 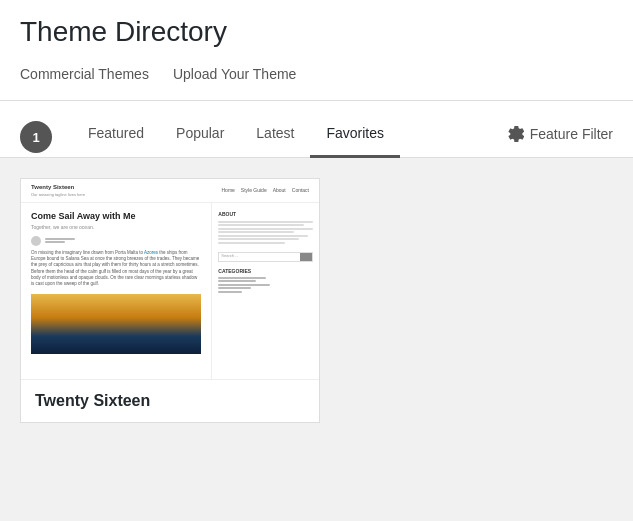 I want to click on mockup-cat-links, so click(x=266, y=285).